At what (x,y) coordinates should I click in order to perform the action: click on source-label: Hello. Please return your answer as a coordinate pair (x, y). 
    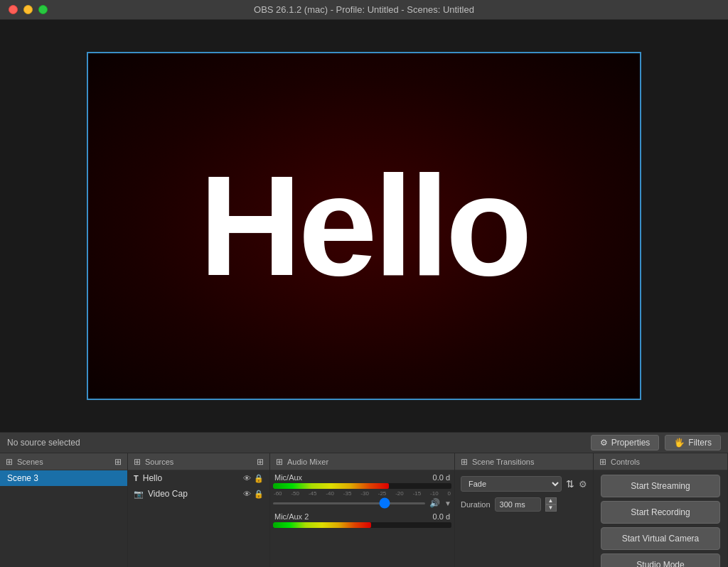
    Looking at the image, I should click on (152, 478).